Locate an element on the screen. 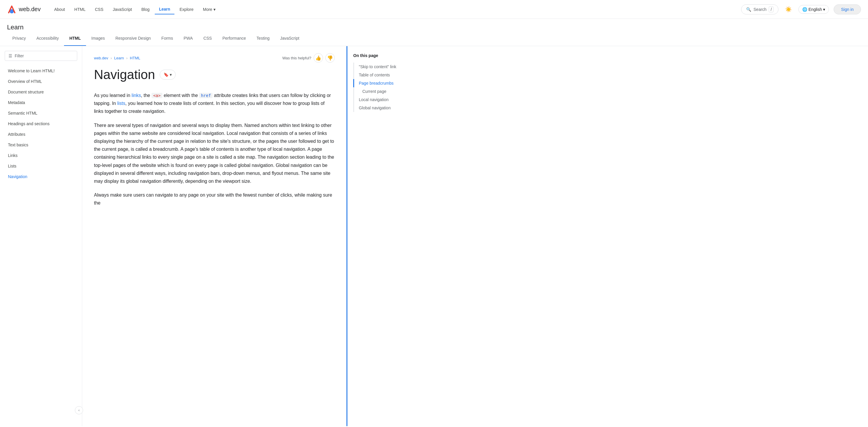 The image size is (868, 427). tab-html: HTML is located at coordinates (75, 38).